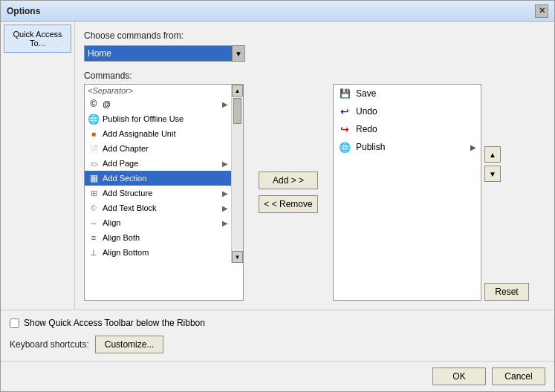  Describe the element at coordinates (315, 36) in the screenshot. I see `choose-label: Choose commands from:` at that location.